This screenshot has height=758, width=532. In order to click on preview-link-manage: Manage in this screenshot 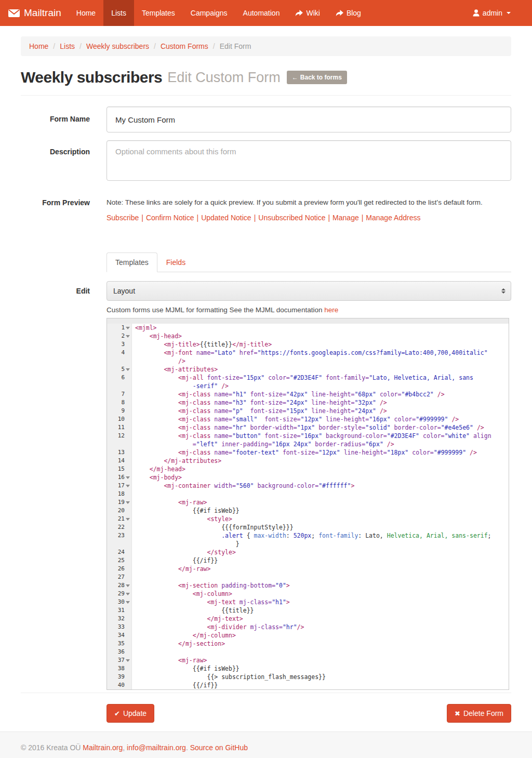, I will do `click(346, 218)`.